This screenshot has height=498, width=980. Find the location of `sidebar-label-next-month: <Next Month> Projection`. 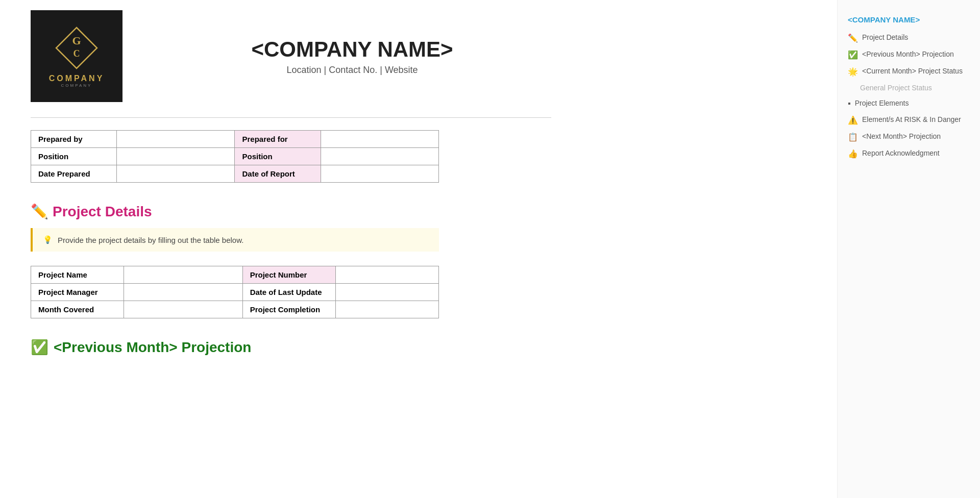

sidebar-label-next-month: <Next Month> Projection is located at coordinates (901, 136).